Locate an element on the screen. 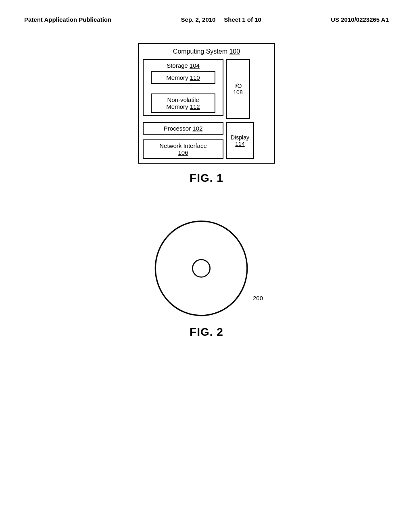 This screenshot has height=532, width=413. computing-system-box: Computing System 100 Storage 104 Memory … is located at coordinates (206, 103).